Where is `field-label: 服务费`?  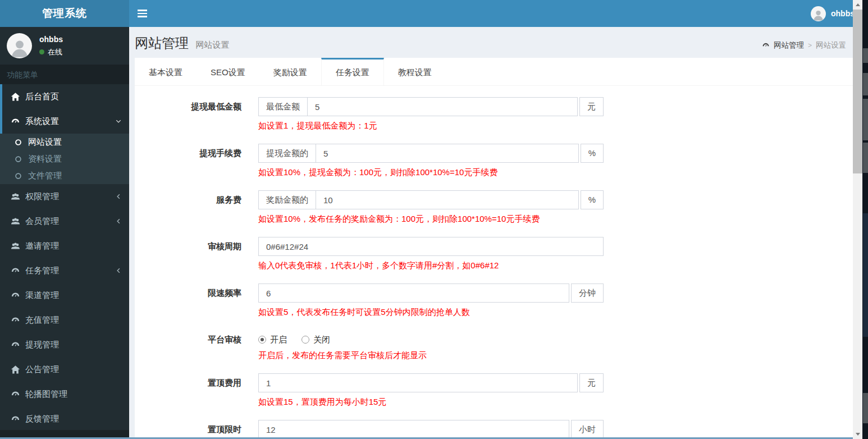 field-label: 服务费 is located at coordinates (197, 208).